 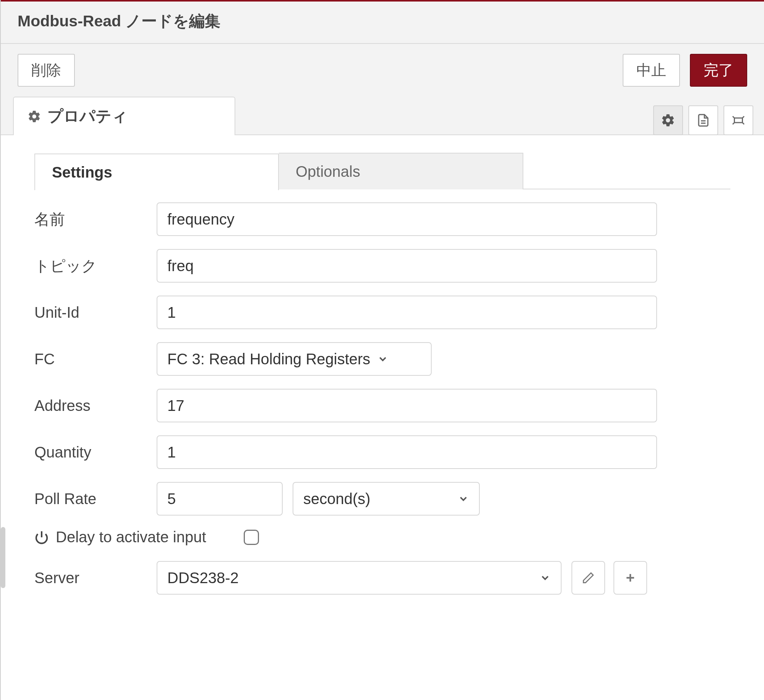 I want to click on poll-rate-input, so click(x=220, y=499).